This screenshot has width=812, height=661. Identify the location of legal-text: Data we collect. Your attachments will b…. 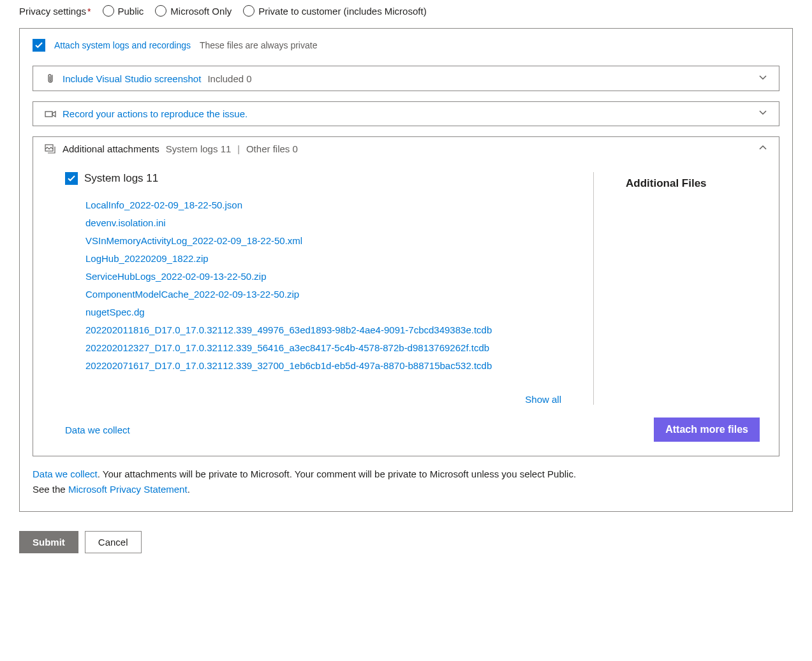
(406, 482).